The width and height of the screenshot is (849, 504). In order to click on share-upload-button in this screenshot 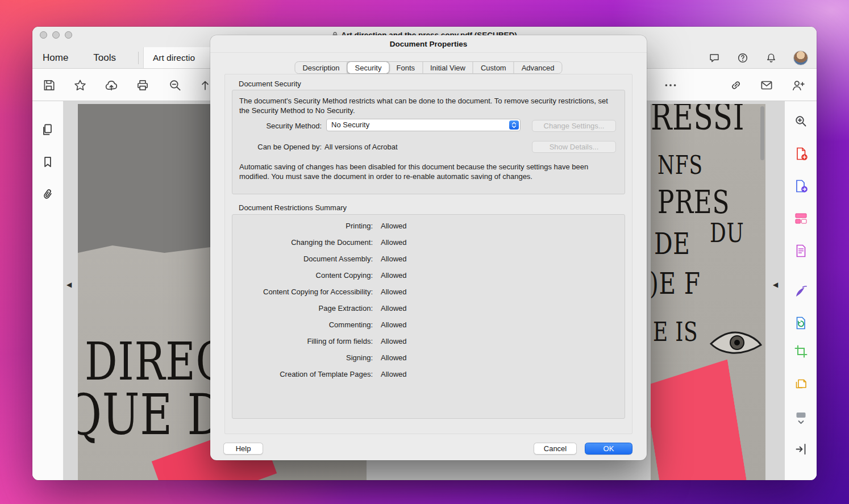, I will do `click(111, 85)`.